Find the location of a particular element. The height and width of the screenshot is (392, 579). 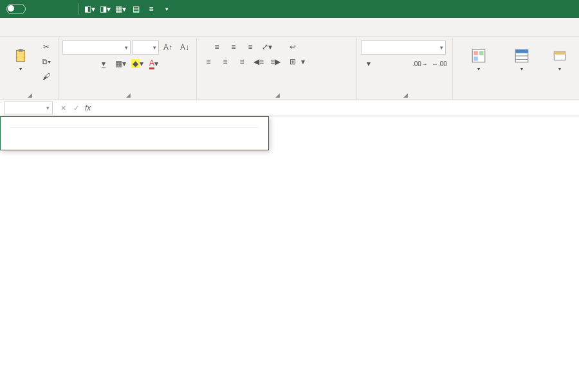

decrease-font-button: A↓ is located at coordinates (185, 48).